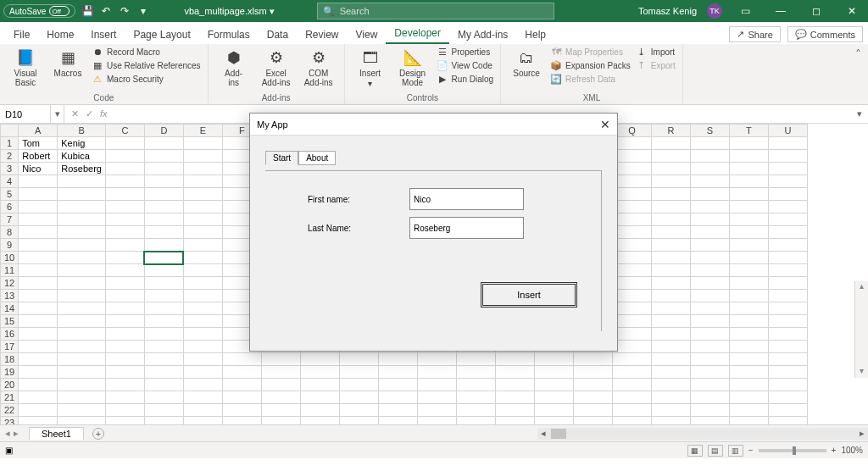 Image resolution: width=868 pixels, height=471 pixels. I want to click on macro-security-button: ⚠Macro Security, so click(146, 79).